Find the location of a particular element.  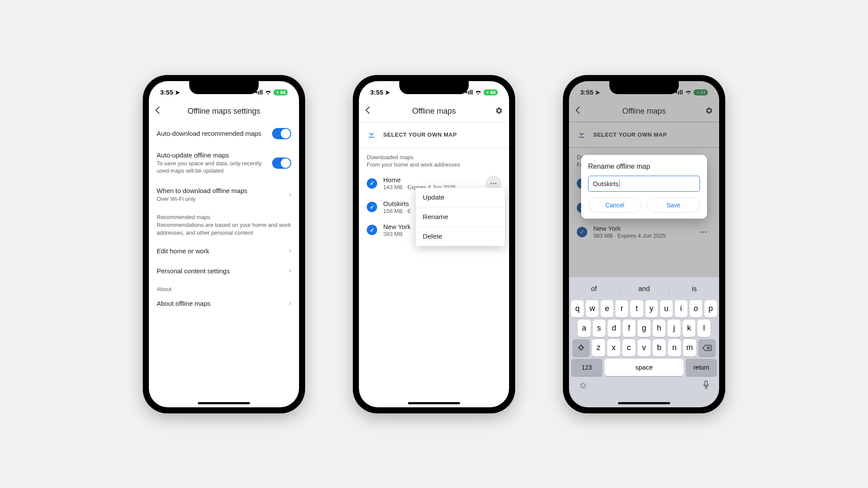

suggestion: of is located at coordinates (594, 289).